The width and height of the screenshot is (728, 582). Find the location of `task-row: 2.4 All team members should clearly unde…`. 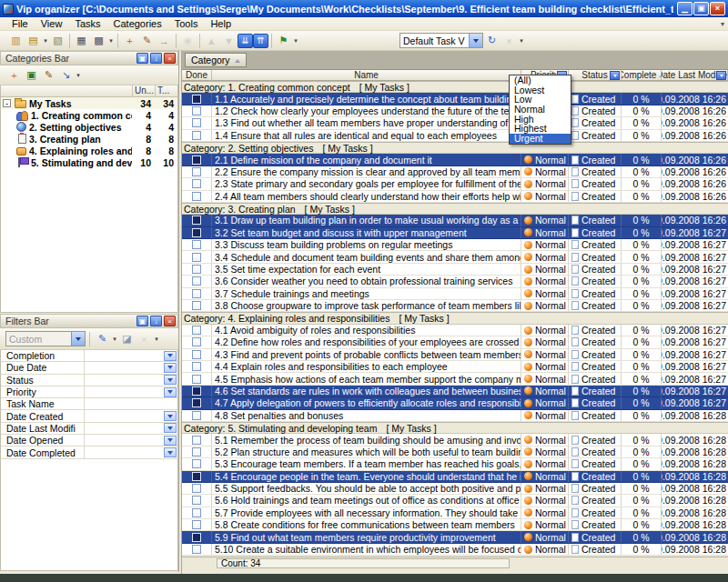

task-row: 2.4 All team members should clearly unde… is located at coordinates (455, 196).